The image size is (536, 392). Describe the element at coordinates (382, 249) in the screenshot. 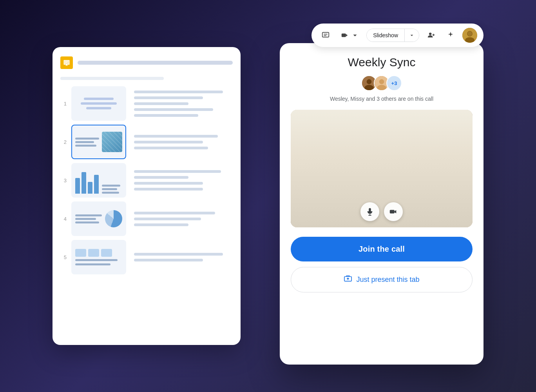

I see `join-call-button: Join the call` at that location.